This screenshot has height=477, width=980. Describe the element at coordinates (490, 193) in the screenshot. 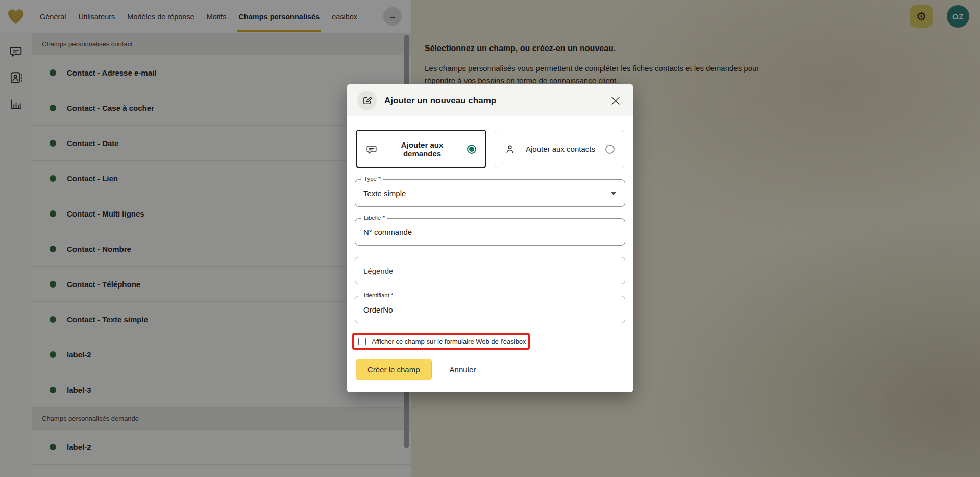

I see `type-select-value: Texte simple` at that location.